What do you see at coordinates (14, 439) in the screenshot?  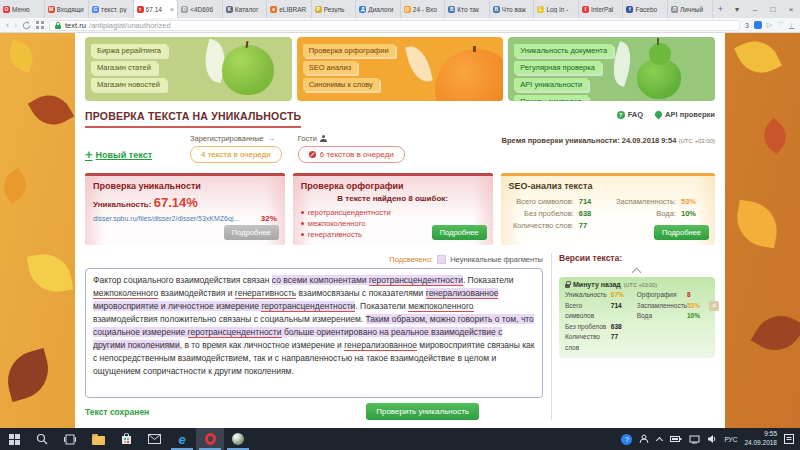 I see `start-button` at bounding box center [14, 439].